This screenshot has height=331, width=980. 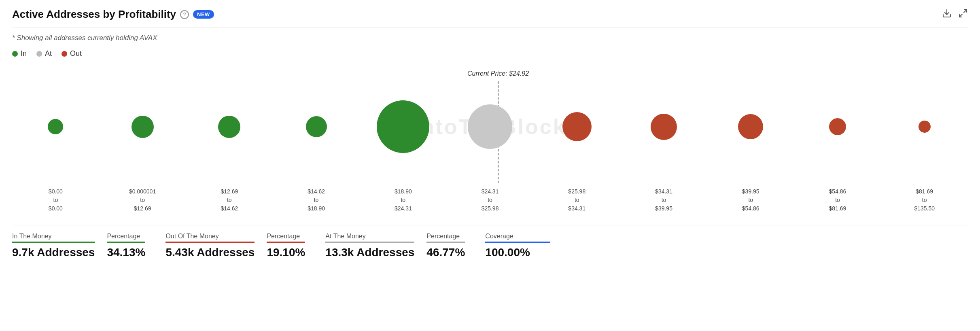 I want to click on legend-label-in: In, so click(x=23, y=53).